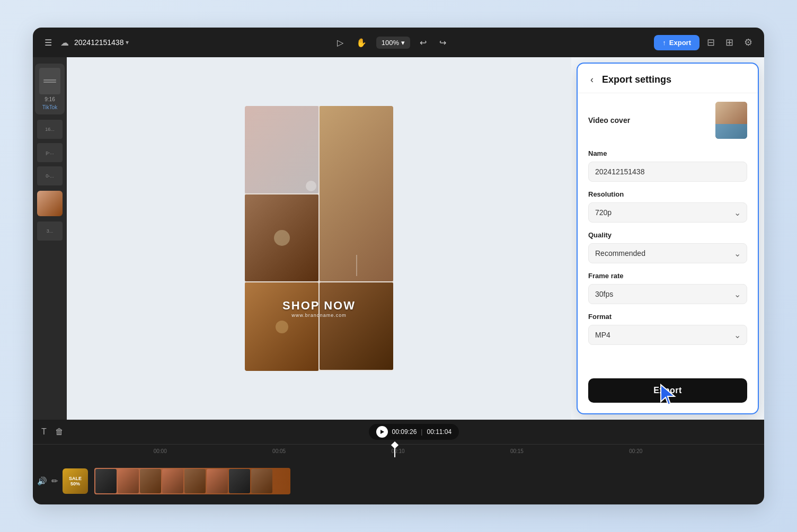 Image resolution: width=797 pixels, height=532 pixels. Describe the element at coordinates (668, 235) in the screenshot. I see `quality-label: Quality` at that location.